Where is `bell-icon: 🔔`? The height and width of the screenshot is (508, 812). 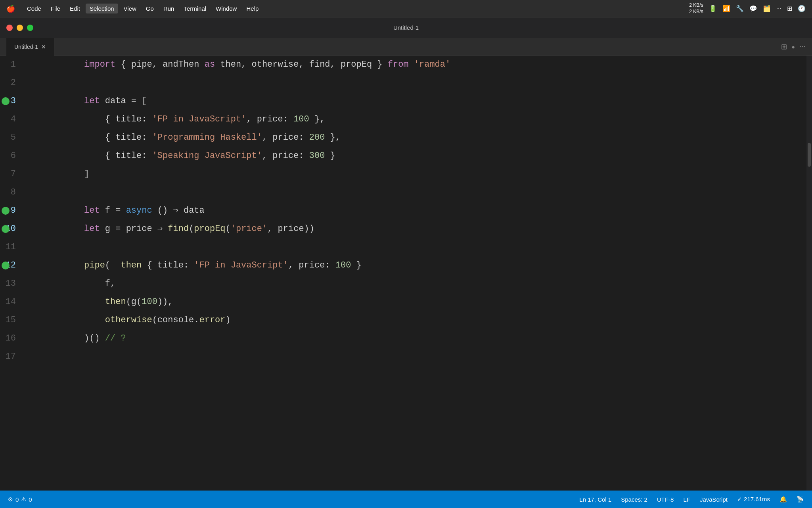
bell-icon: 🔔 is located at coordinates (783, 499).